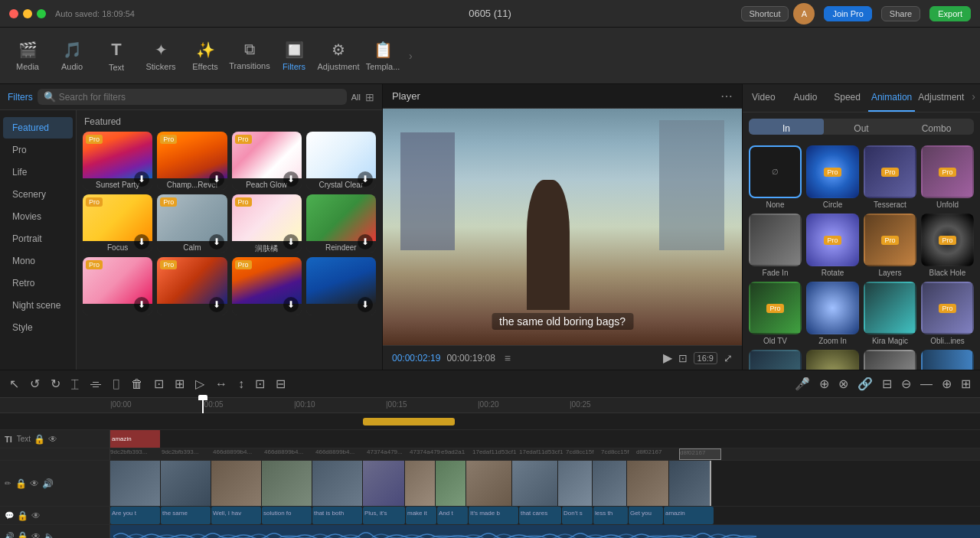 The width and height of the screenshot is (980, 538). What do you see at coordinates (890, 245) in the screenshot?
I see `anim-card-layers: Pro Layers` at bounding box center [890, 245].